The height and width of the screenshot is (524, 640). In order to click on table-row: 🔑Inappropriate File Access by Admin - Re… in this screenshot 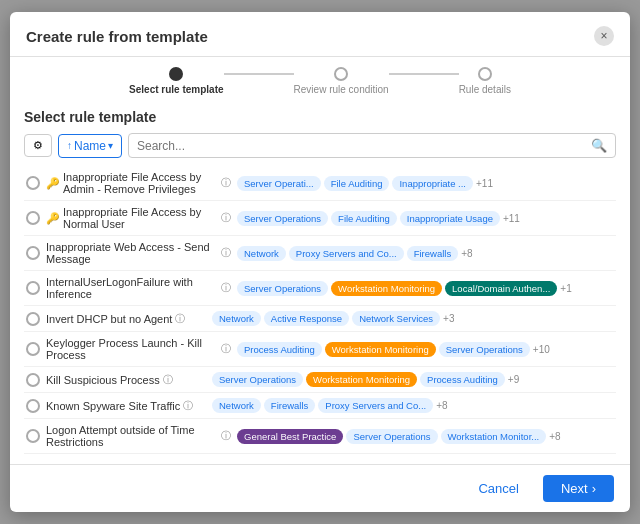, I will do `click(320, 184)`.